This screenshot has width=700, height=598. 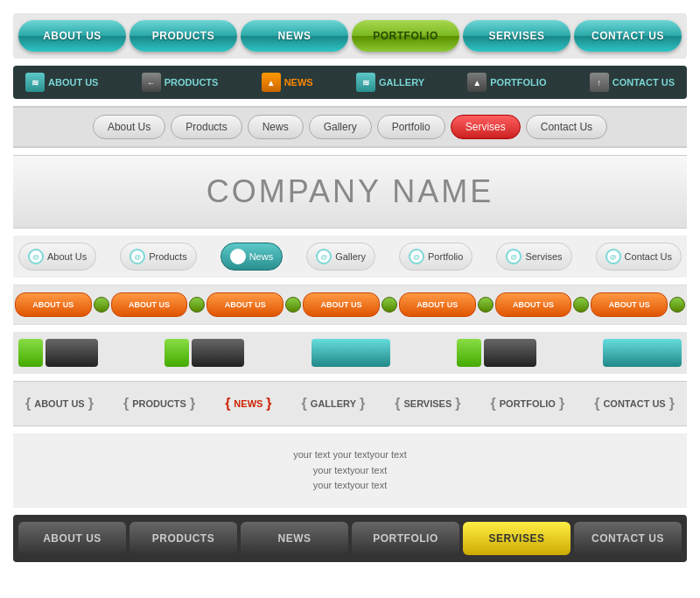 What do you see at coordinates (334, 404) in the screenshot?
I see `nav7-btn-gallery: {GALLERY}` at bounding box center [334, 404].